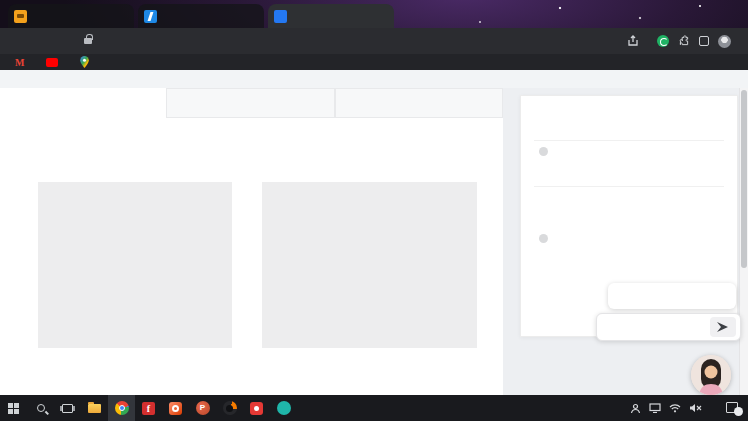 This screenshot has width=748, height=421. What do you see at coordinates (135, 265) in the screenshot?
I see `pcb-preview-top` at bounding box center [135, 265].